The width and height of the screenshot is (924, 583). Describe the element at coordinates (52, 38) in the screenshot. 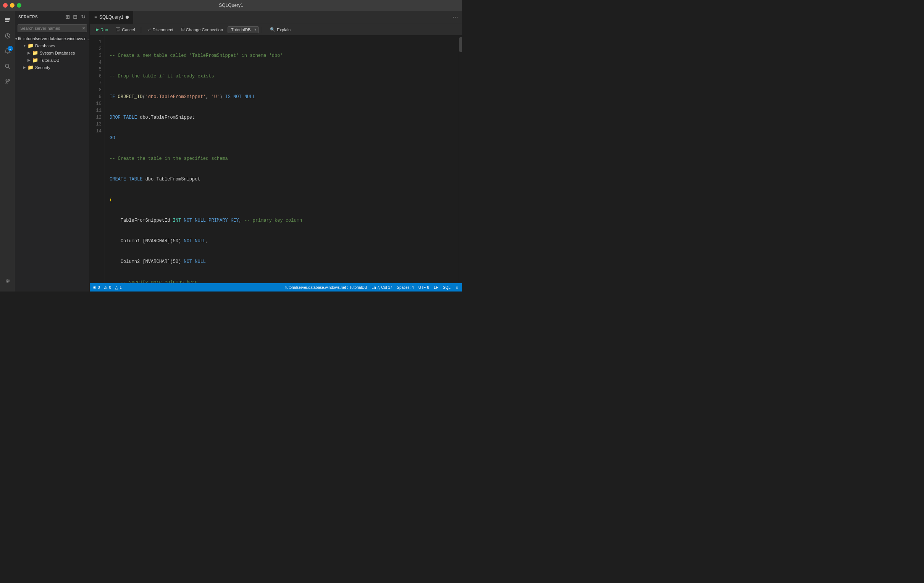

I see `tree-item-server: ▾ 🖥 tutorialserver.database.windows.n...` at that location.